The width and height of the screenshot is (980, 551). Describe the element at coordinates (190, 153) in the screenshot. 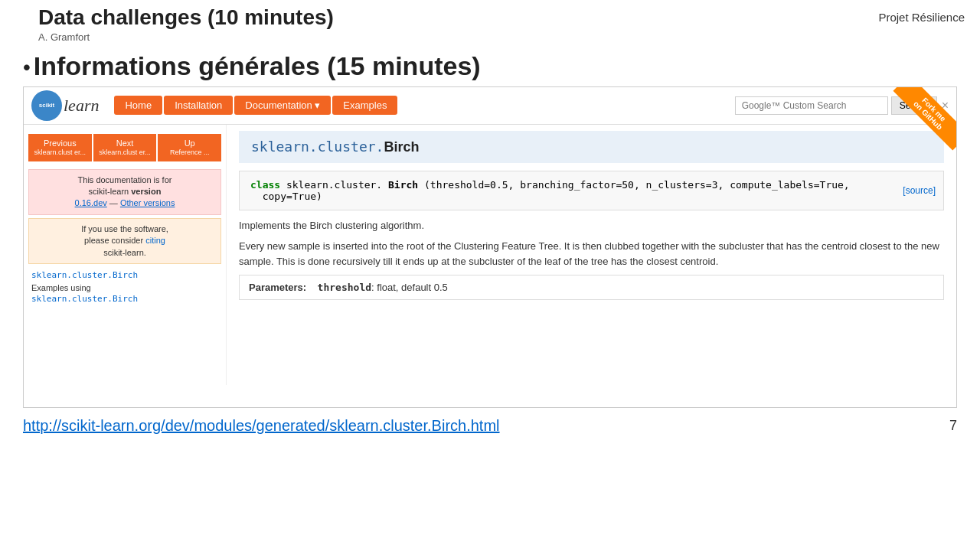

I see `sidebar-up-sub: Reference ...` at that location.